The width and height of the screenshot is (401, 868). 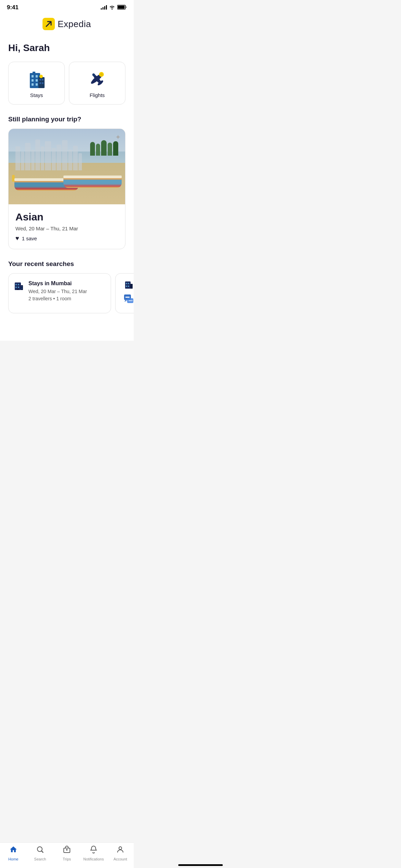 I want to click on logo-text: Expedia, so click(x=74, y=24).